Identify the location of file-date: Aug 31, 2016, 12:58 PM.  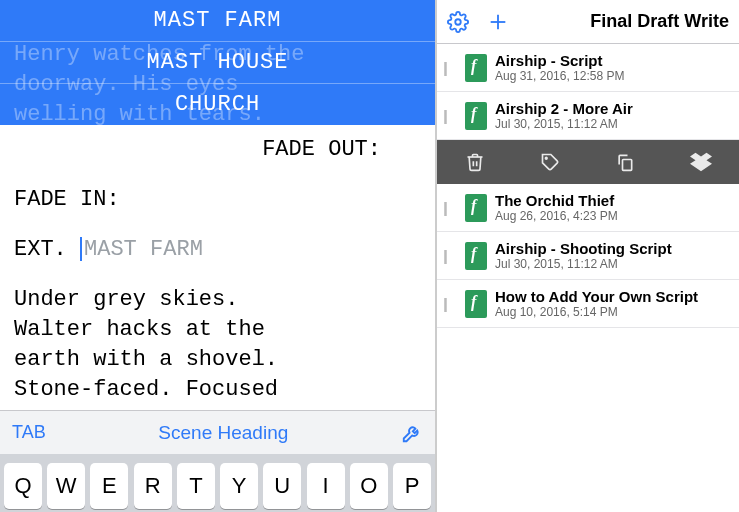
(612, 76).